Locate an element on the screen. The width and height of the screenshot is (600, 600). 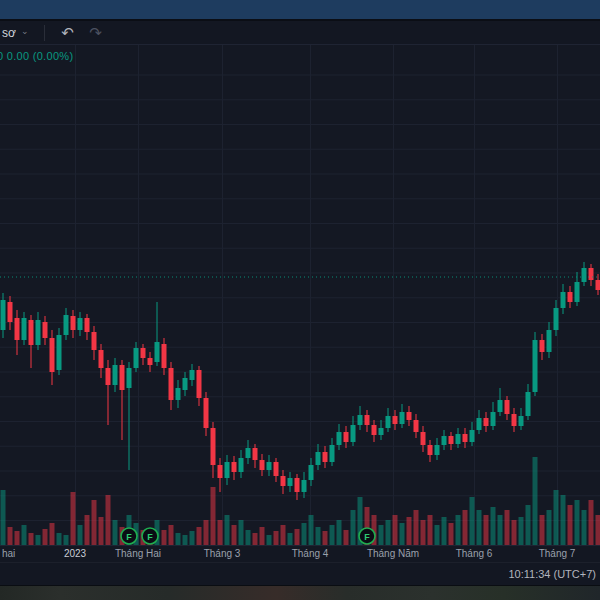
window-title-bar is located at coordinates (300, 10).